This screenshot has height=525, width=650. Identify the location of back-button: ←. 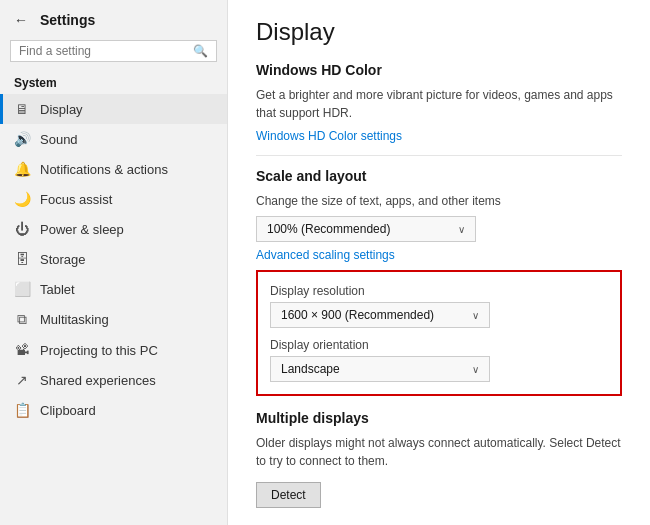
(21, 20).